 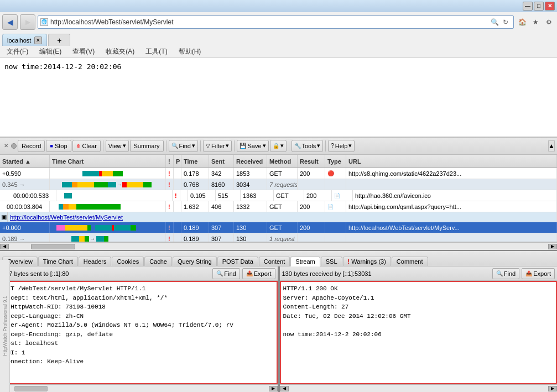 I want to click on page-text: now time:2014-12-2 20:02:06, so click(x=63, y=66).